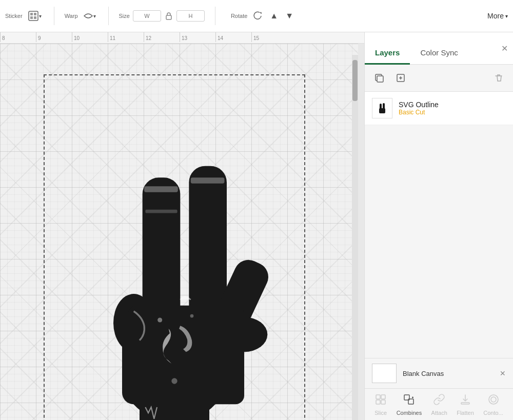  I want to click on width-input, so click(147, 16).